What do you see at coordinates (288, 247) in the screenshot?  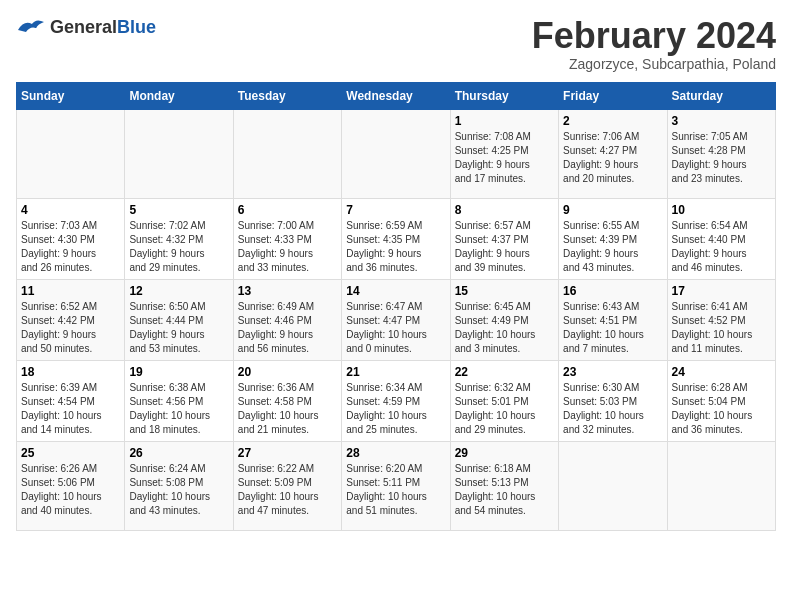 I see `day-info: Sunrise: 7:00 AM Sunset: 4:33 PM Dayligh…` at bounding box center [288, 247].